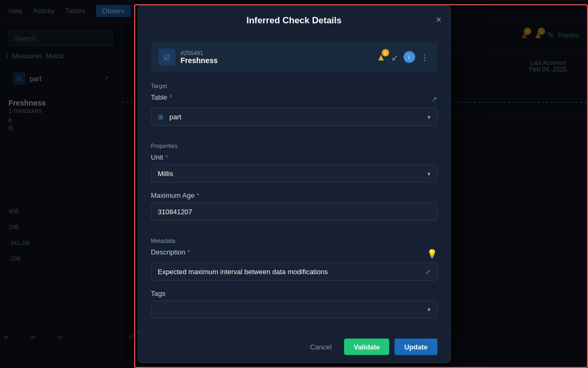 The height and width of the screenshot is (368, 588). I want to click on unit-select: Millis ▾, so click(294, 174).